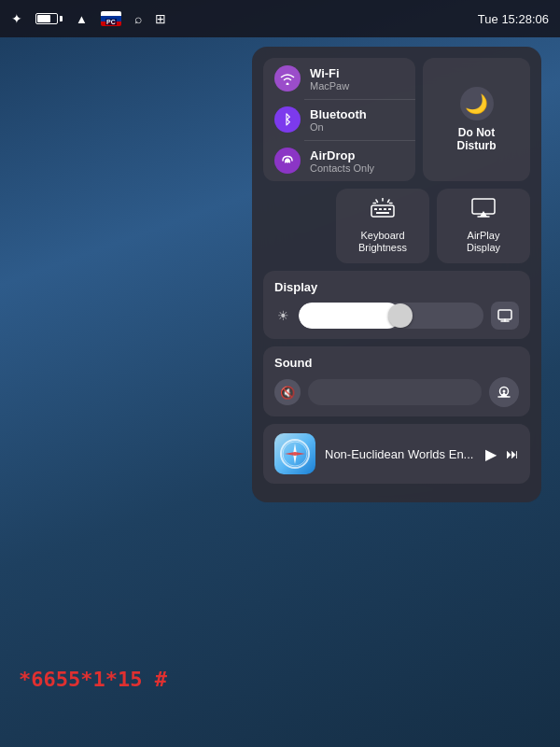 The image size is (560, 747). What do you see at coordinates (93, 680) in the screenshot?
I see `red-overlay-text: *6655*1*15 #` at bounding box center [93, 680].